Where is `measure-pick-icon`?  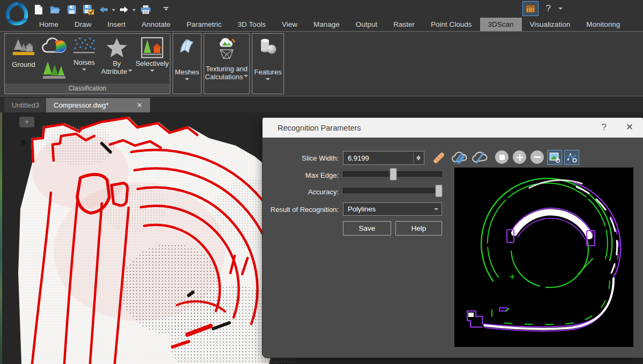 measure-pick-icon is located at coordinates (439, 158).